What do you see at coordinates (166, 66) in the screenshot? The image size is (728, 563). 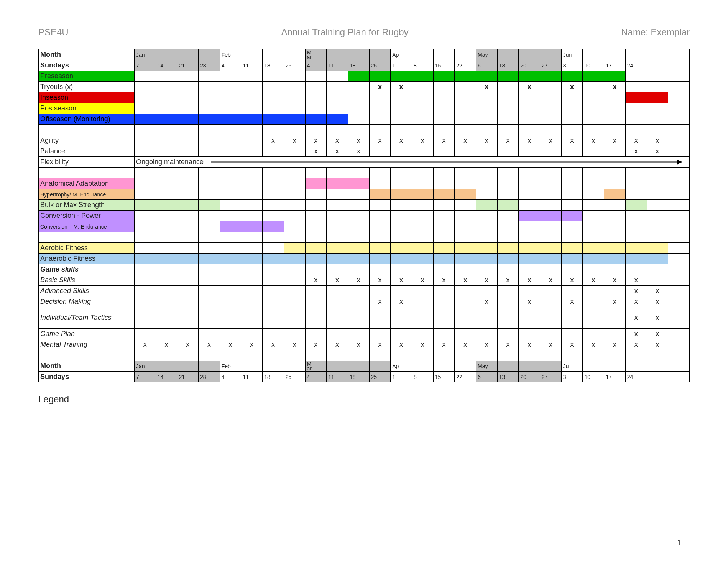 I see `header-cell: 14` at bounding box center [166, 66].